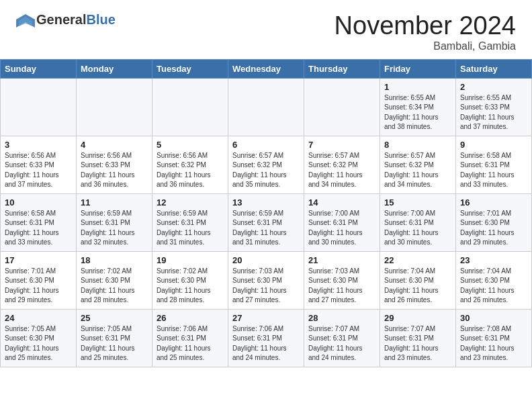 This screenshot has height=411, width=532. I want to click on calendar-cell: 3Sunrise: 6:56 AM Sunset: 6:33 PM Daylig…, so click(39, 165).